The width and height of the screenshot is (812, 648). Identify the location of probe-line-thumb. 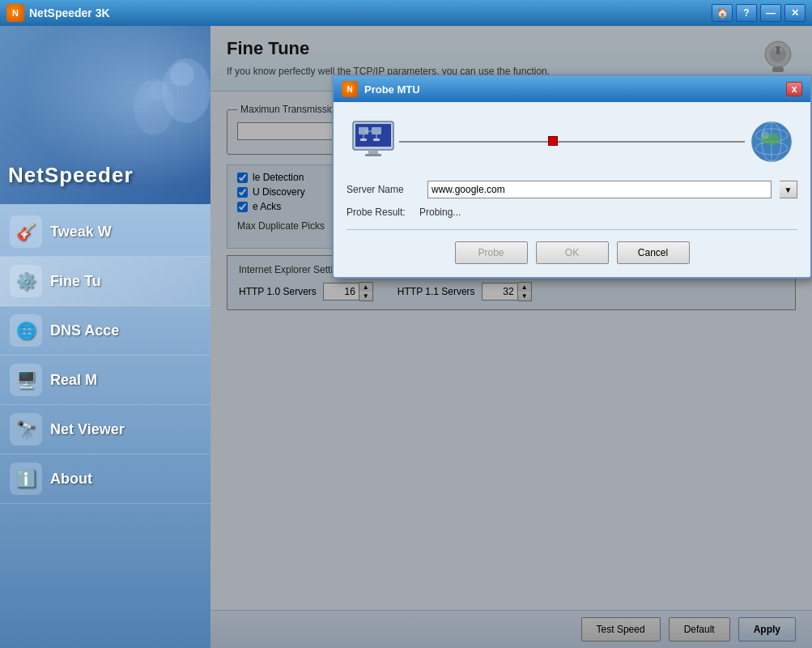
(553, 141).